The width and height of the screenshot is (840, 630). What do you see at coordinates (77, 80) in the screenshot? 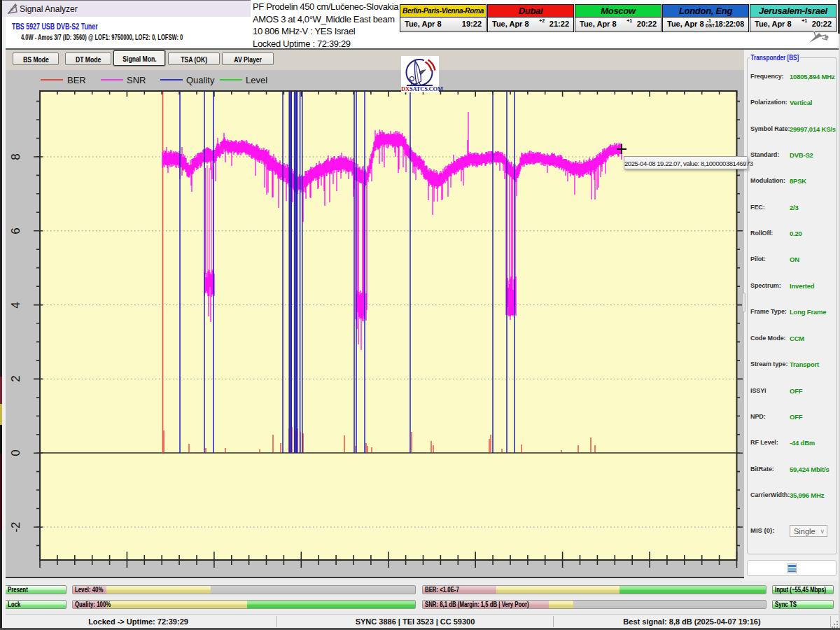
I see `svg-text: BER` at bounding box center [77, 80].